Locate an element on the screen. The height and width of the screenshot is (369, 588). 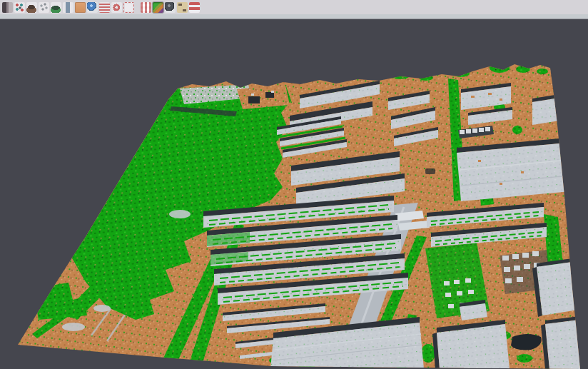
merge-clouds-icon is located at coordinates (7, 7).